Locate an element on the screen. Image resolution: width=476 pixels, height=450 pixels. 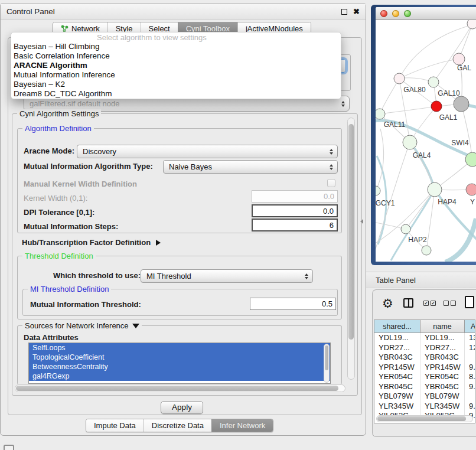
apply-button: Apply is located at coordinates (182, 407).